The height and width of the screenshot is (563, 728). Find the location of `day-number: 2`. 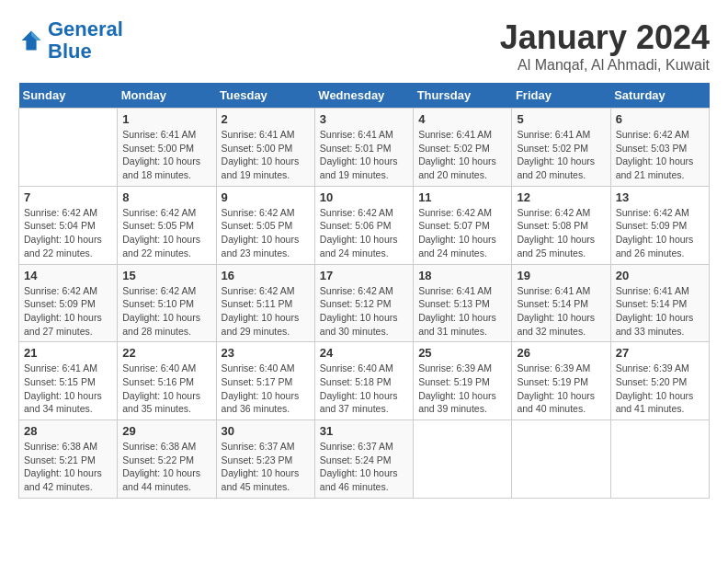

day-number: 2 is located at coordinates (266, 120).